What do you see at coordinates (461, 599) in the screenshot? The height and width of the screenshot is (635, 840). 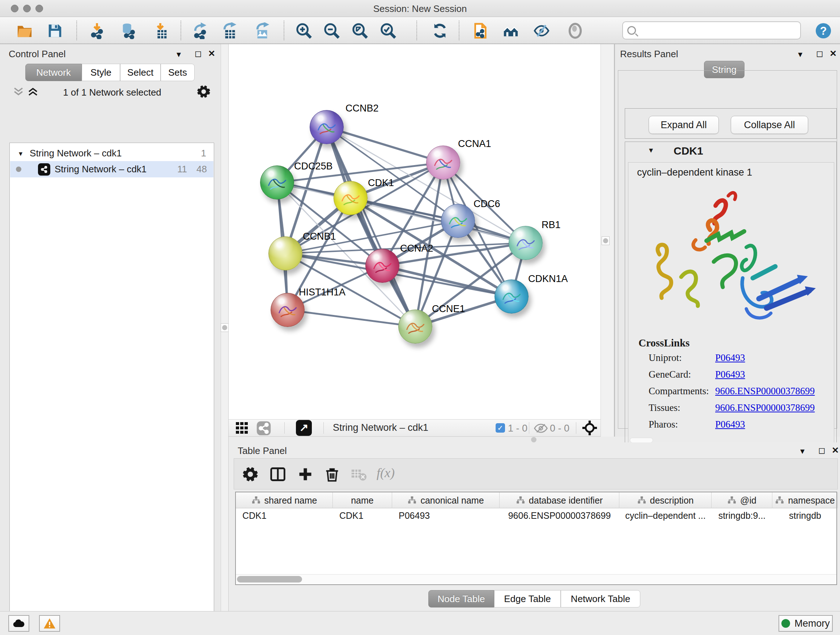 I see `tab-node-table: Node Table` at bounding box center [461, 599].